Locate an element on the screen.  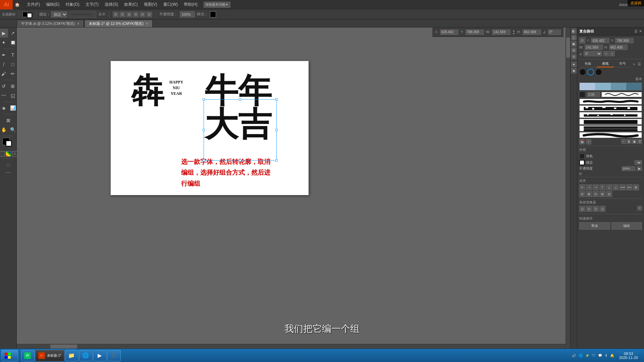
panel-icon-5: ⊟ is located at coordinates (574, 57).